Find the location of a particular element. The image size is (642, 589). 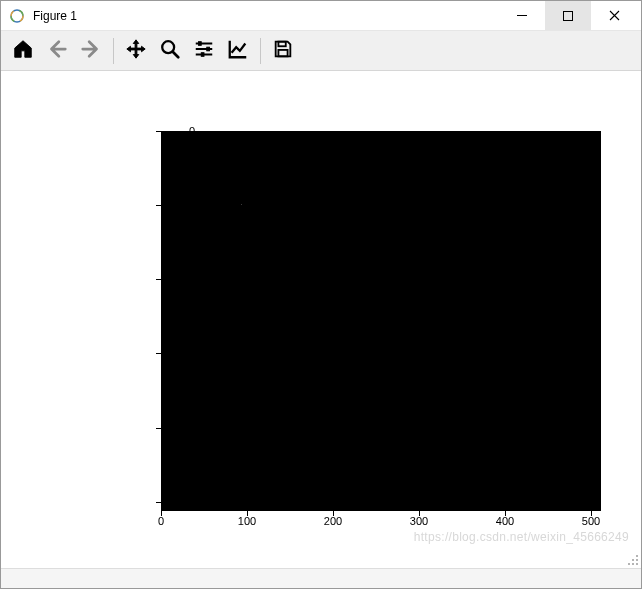

x-tick-label: 100 is located at coordinates (247, 521).